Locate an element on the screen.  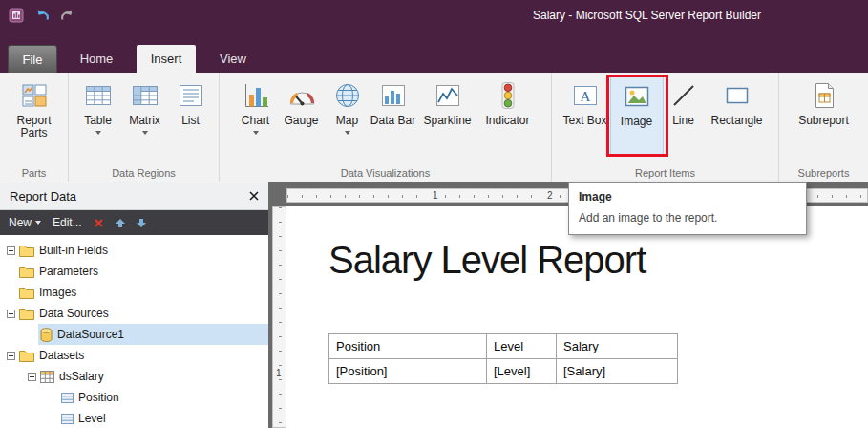
button-label: Sparkline is located at coordinates (447, 120).